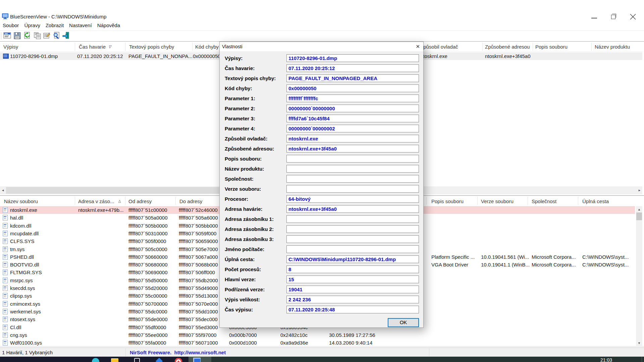 This screenshot has height=362, width=644. I want to click on close-button, so click(633, 17).